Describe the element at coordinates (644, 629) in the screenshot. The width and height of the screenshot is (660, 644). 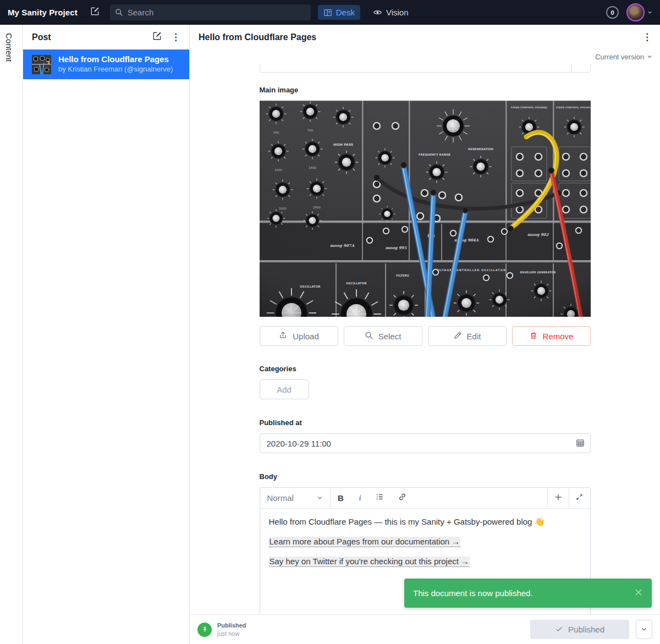
I see `publish-menu-button` at that location.